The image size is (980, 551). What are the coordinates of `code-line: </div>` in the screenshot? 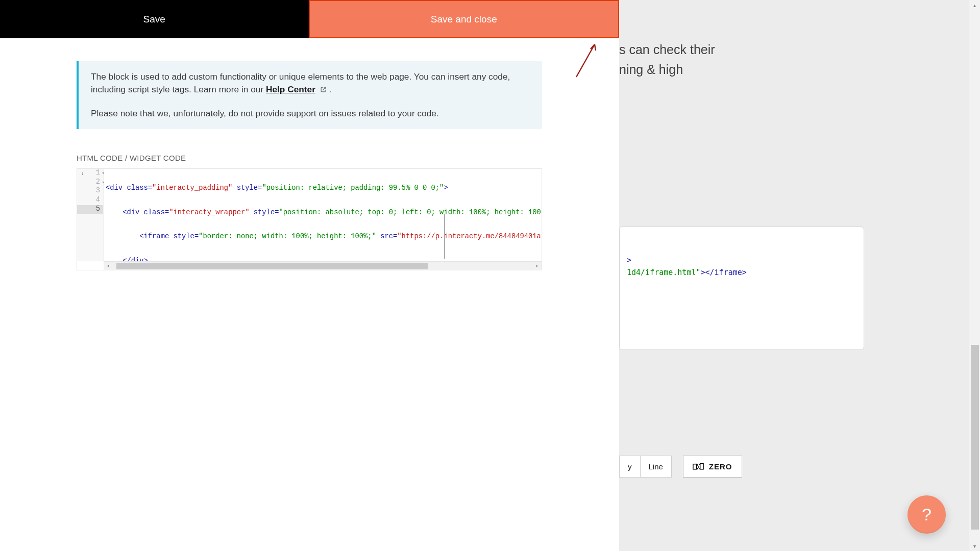 It's located at (323, 259).